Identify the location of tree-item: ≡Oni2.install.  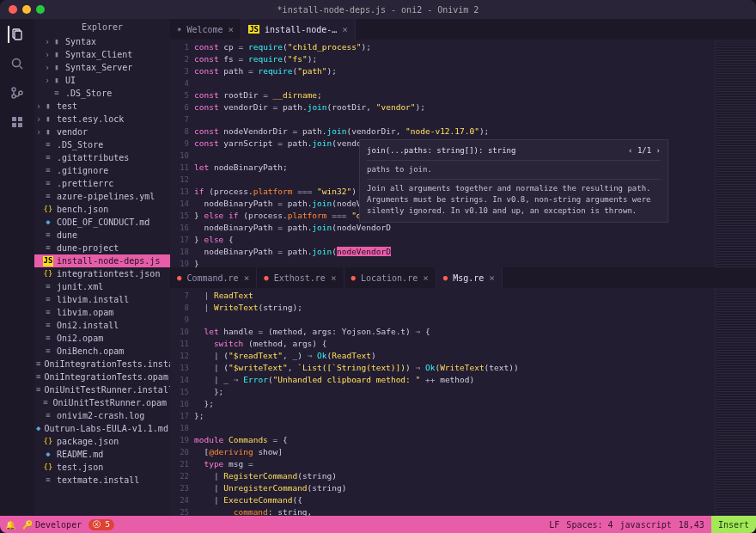
(102, 325).